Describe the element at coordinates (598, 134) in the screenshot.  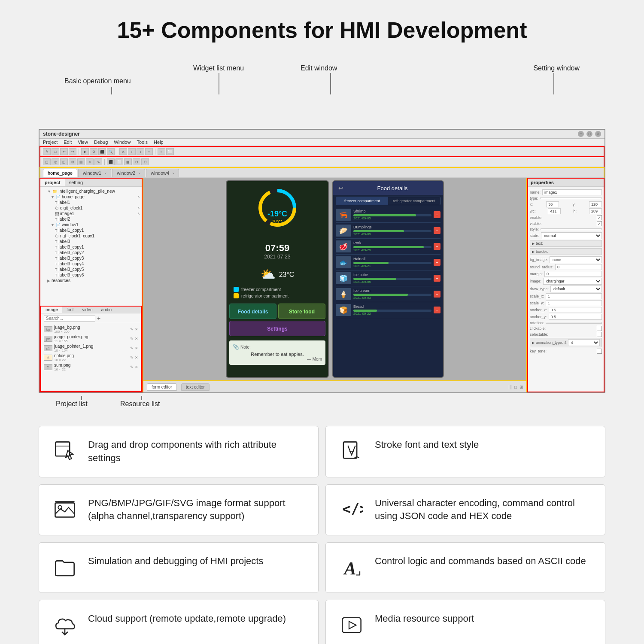
I see `close-btn: ×` at that location.